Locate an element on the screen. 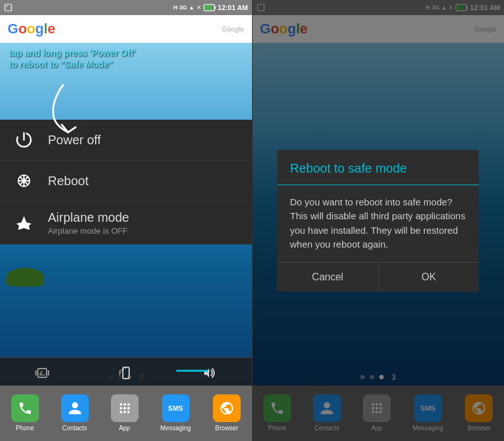 The height and width of the screenshot is (441, 504). status-time-left: 12:01 AM is located at coordinates (233, 8).